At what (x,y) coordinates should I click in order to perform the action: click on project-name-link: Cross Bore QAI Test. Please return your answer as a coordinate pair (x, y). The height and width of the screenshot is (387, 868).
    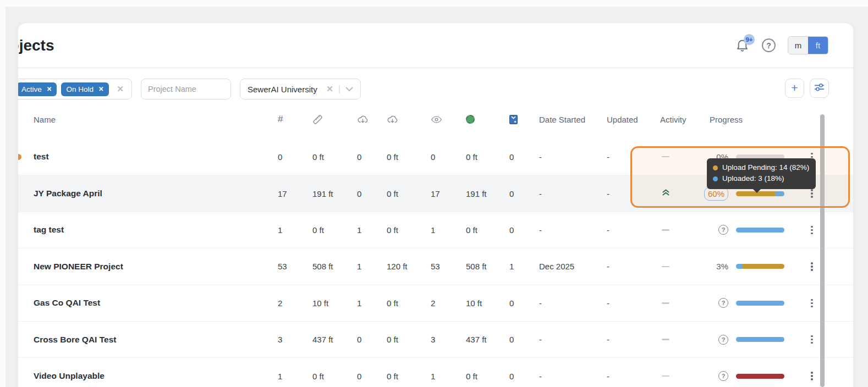
    Looking at the image, I should click on (75, 340).